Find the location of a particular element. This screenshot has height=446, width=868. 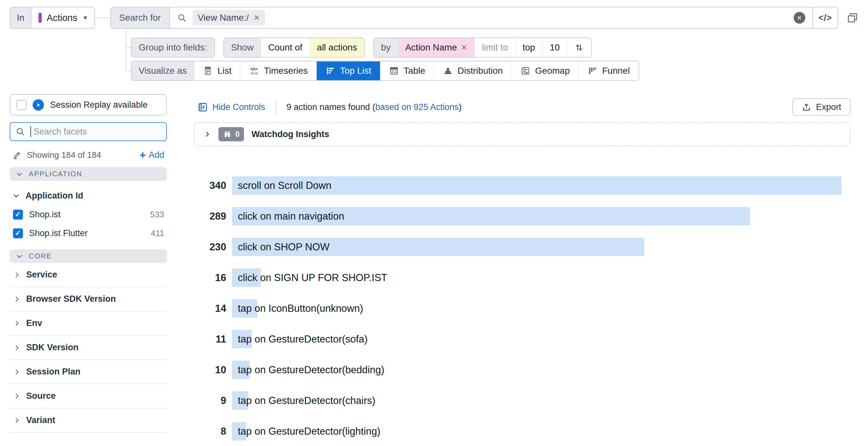

option-label: Shop.ist is located at coordinates (45, 214).